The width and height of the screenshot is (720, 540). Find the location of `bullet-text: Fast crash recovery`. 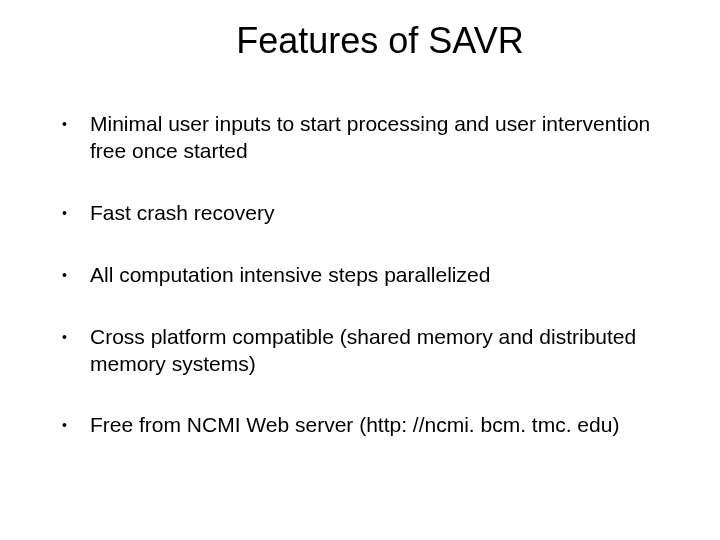

bullet-text: Fast crash recovery is located at coordinates (380, 212).